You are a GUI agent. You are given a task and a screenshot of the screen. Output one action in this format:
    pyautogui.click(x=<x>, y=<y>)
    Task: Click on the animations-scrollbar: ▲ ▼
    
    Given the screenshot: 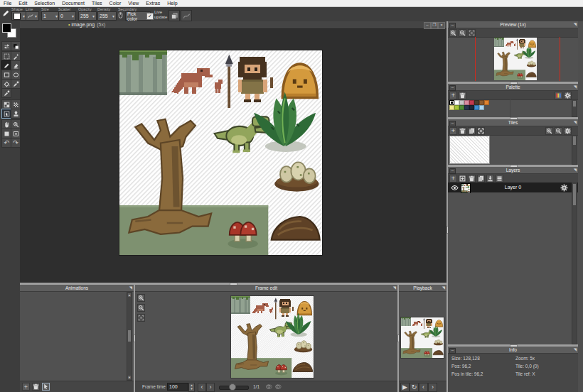 What is the action you would take?
    pyautogui.click(x=129, y=337)
    